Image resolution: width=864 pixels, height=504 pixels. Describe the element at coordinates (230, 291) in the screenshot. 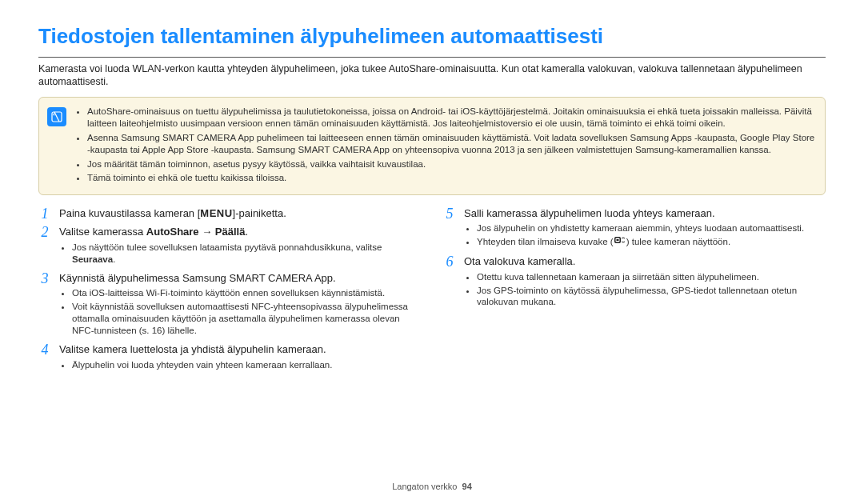

I see `left-column: 1 Paina kuvaustilassa kameran [MENU]-pai…` at that location.